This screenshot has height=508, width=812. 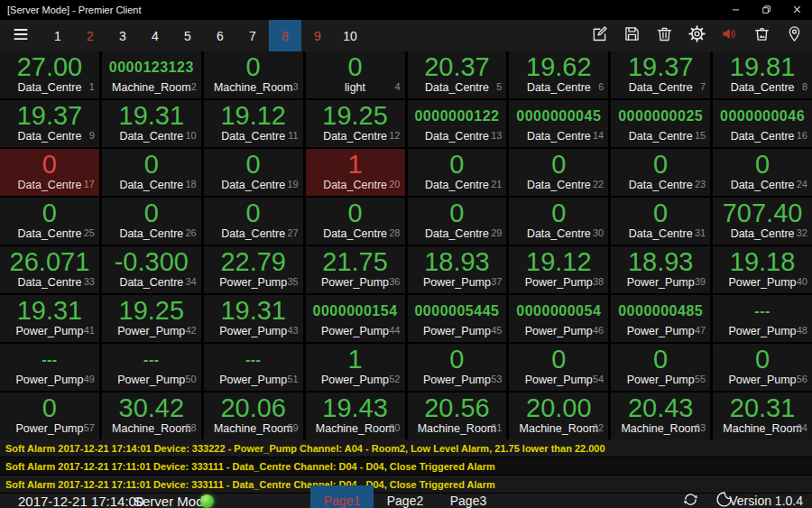 What do you see at coordinates (761, 36) in the screenshot?
I see `snapshot-button` at bounding box center [761, 36].